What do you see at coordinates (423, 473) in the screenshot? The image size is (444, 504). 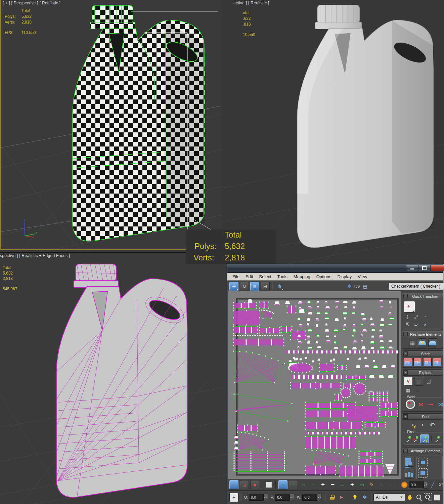 I see `pack-full-icon` at bounding box center [423, 473].